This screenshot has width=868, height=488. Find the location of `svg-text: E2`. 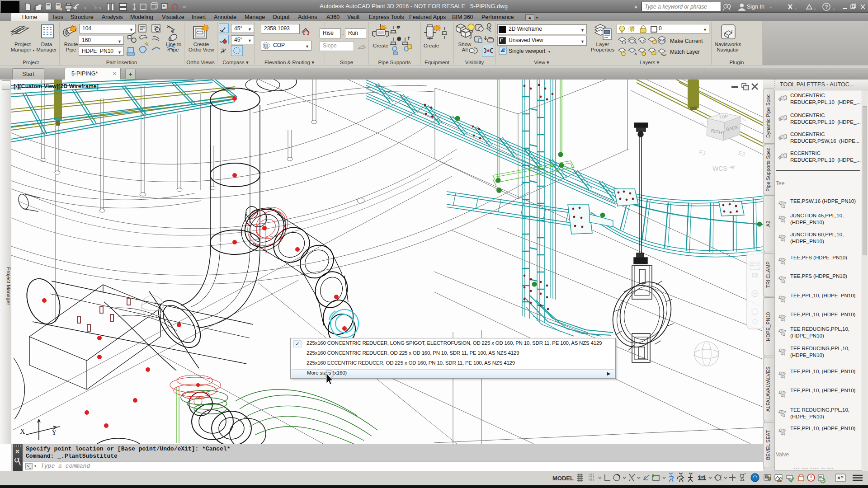

svg-text: E2 is located at coordinates (742, 154).